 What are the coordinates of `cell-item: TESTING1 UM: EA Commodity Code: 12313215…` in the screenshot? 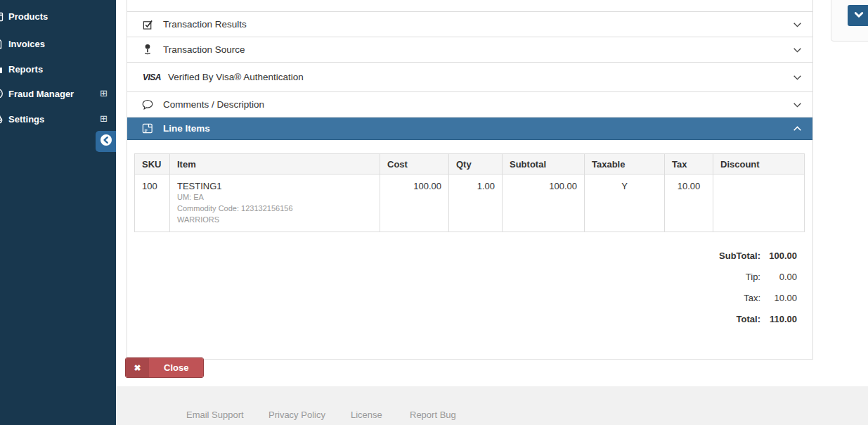 It's located at (276, 203).